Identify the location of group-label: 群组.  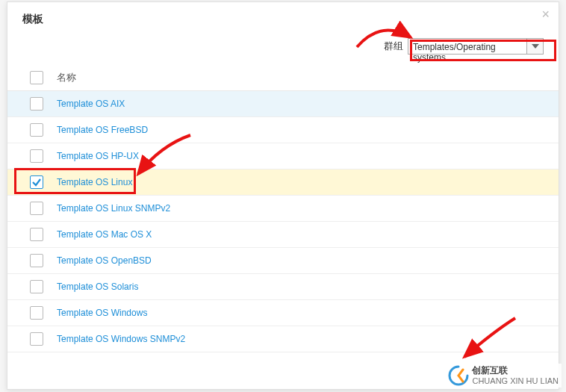
(394, 46).